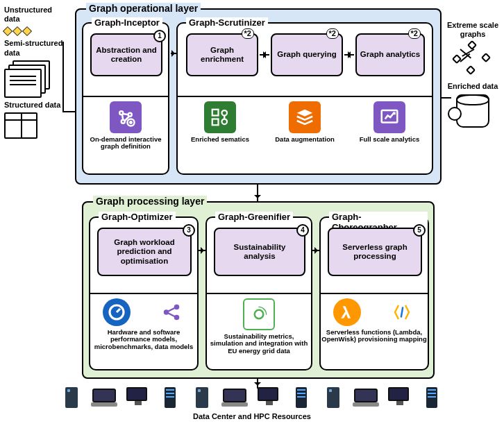  What do you see at coordinates (374, 293) in the screenshot?
I see `module-graph-choreographer: Graph-Choreographer Serverless graph pro…` at bounding box center [374, 293].